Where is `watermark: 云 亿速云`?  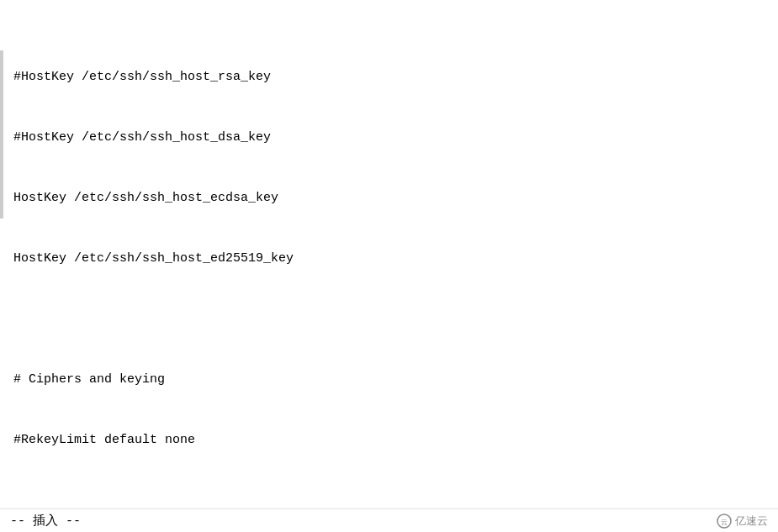
watermark: 云 亿速云 is located at coordinates (742, 521).